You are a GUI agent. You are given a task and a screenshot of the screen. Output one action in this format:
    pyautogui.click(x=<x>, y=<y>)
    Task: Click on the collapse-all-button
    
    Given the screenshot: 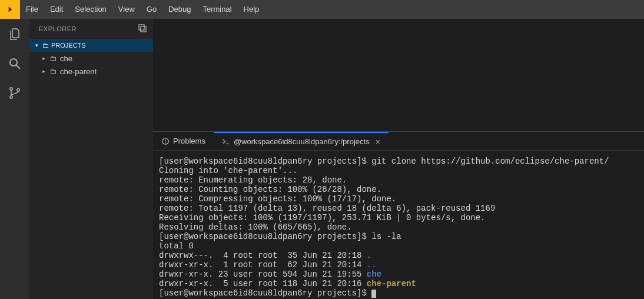 What is the action you would take?
    pyautogui.click(x=142, y=29)
    